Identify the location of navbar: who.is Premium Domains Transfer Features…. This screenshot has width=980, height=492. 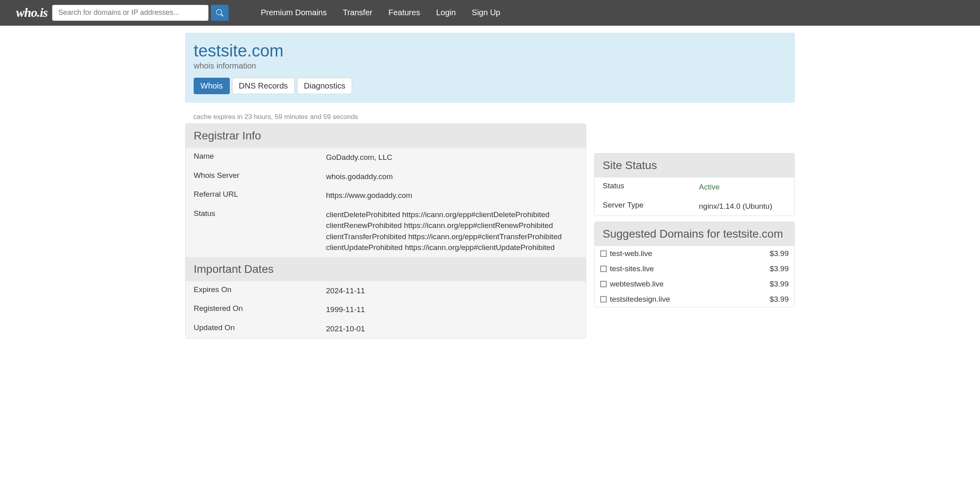
(490, 13).